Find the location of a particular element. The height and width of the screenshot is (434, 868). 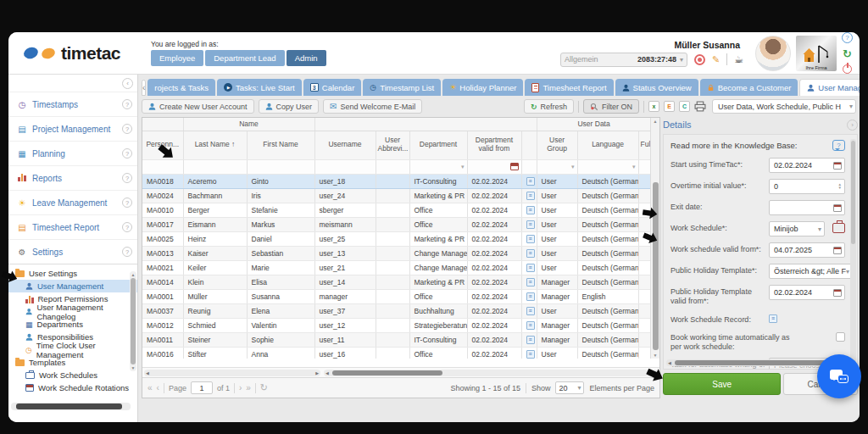

timetac-logo: timetac is located at coordinates (83, 53).